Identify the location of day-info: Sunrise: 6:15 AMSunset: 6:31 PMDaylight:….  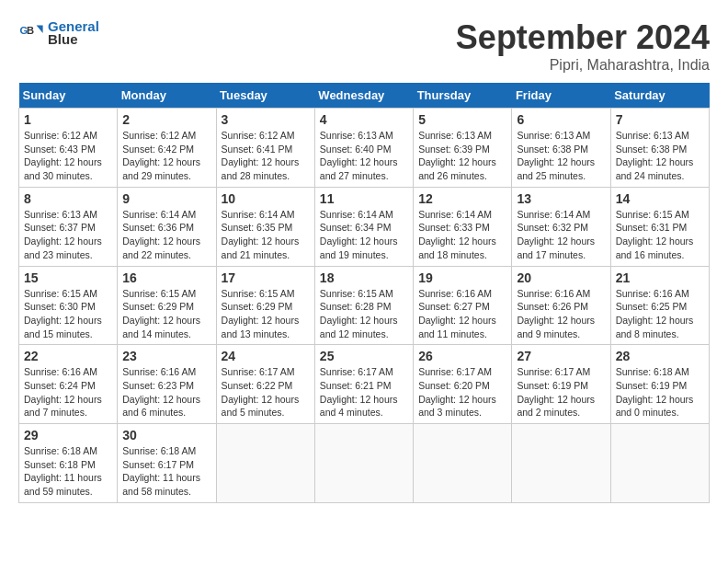
(660, 236).